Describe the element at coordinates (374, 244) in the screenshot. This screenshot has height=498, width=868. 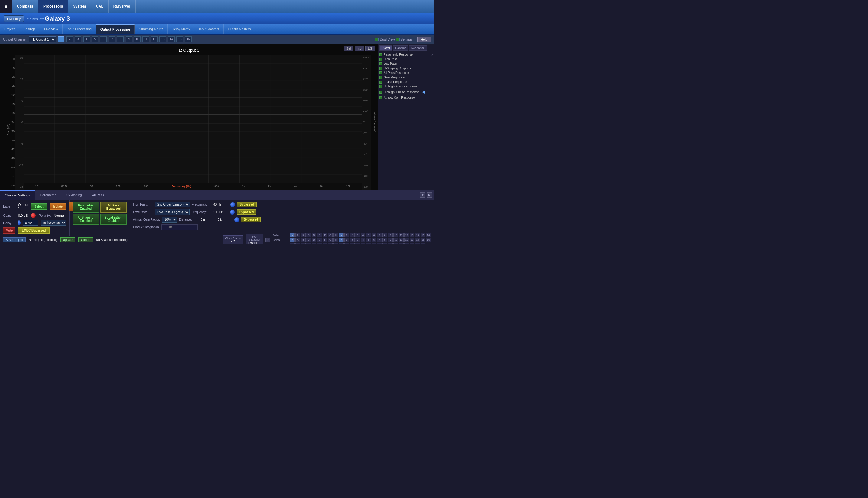
I see `link-l16: L` at that location.